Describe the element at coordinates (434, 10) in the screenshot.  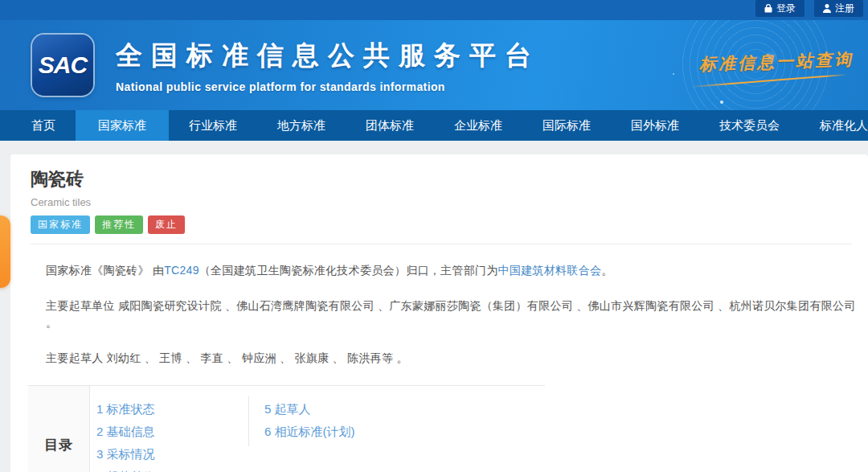
I see `top-bar: 登录 注册` at that location.